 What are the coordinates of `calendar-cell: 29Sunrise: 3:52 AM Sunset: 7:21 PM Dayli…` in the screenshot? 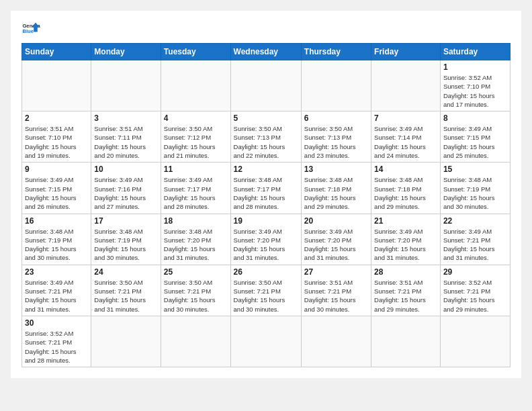 It's located at (475, 290).